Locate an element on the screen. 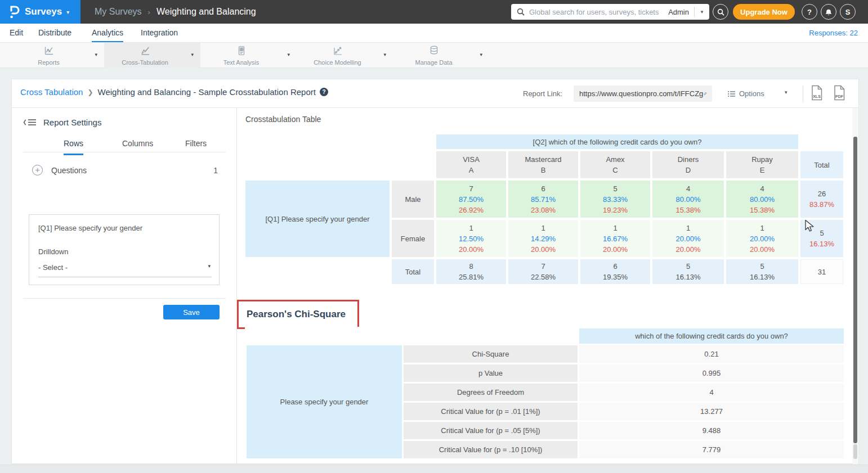 The width and height of the screenshot is (868, 473). collapse-settings-button: Report Settings is located at coordinates (62, 123).